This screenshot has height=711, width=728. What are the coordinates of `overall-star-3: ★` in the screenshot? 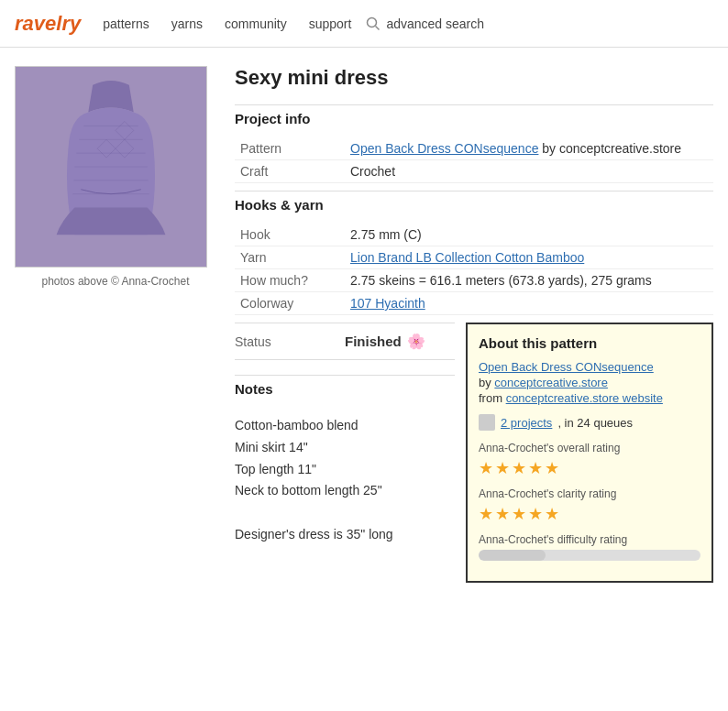 It's located at (519, 468).